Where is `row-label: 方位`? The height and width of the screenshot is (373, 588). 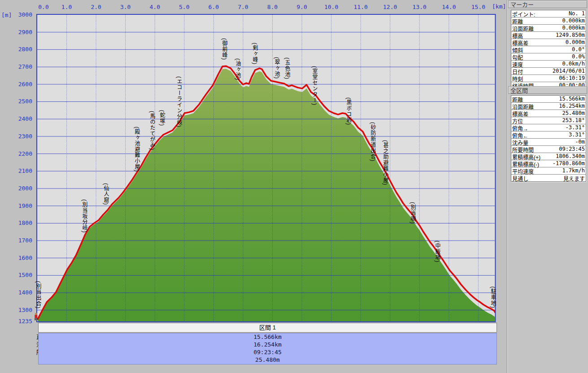
row-label: 方位 is located at coordinates (517, 120).